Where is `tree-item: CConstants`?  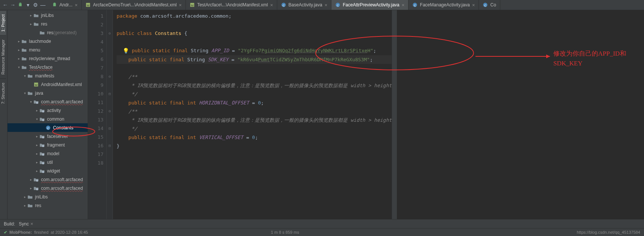
tree-item: CConstants is located at coordinates (47, 128).